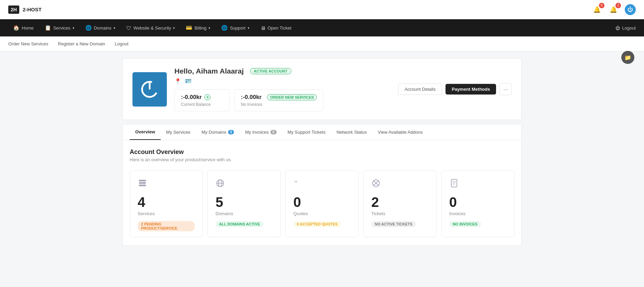 The image size is (644, 287). What do you see at coordinates (100, 28) in the screenshot?
I see `nav-domains: 🌐 Domains ▾` at bounding box center [100, 28].